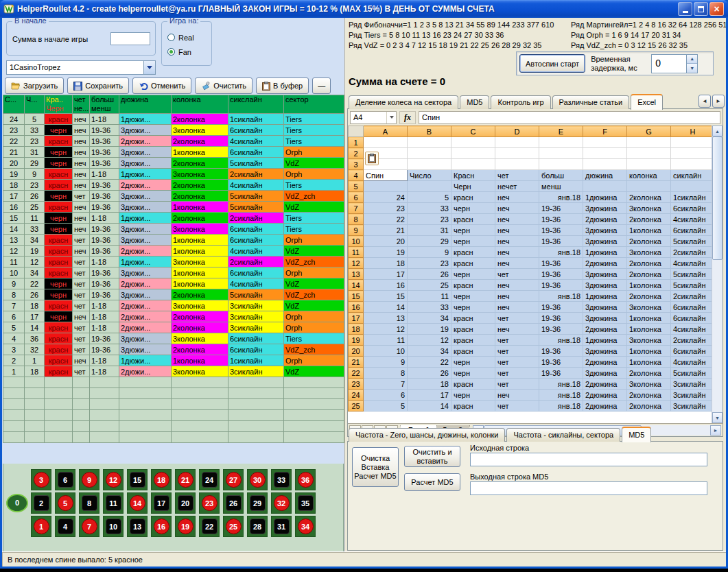 This screenshot has height=572, width=728. I want to click on md5-clear-and-paste-button: Очистить и вставить, so click(432, 457).